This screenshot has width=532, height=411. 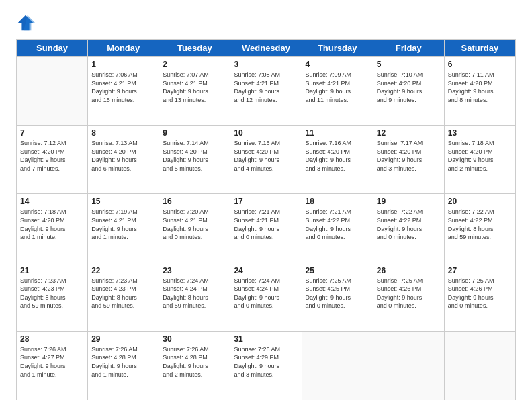 What do you see at coordinates (52, 271) in the screenshot?
I see `day-number: 21` at bounding box center [52, 271].